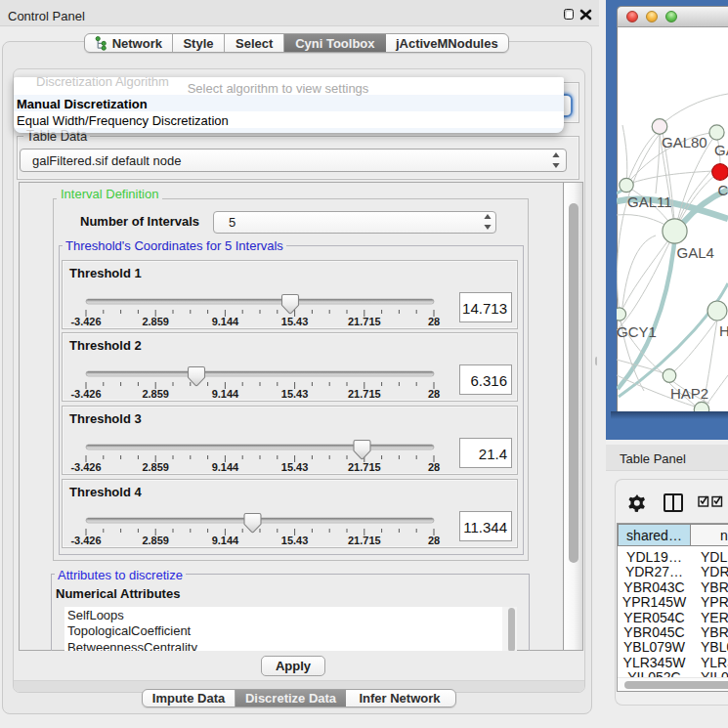 The image size is (728, 728). I want to click on svg-text: C, so click(723, 190).